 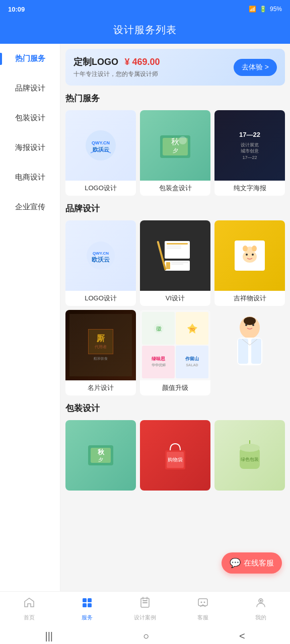 What do you see at coordinates (101, 145) in the screenshot?
I see `logo-design-thumb: QWY.CN 欧沃云` at bounding box center [101, 145].